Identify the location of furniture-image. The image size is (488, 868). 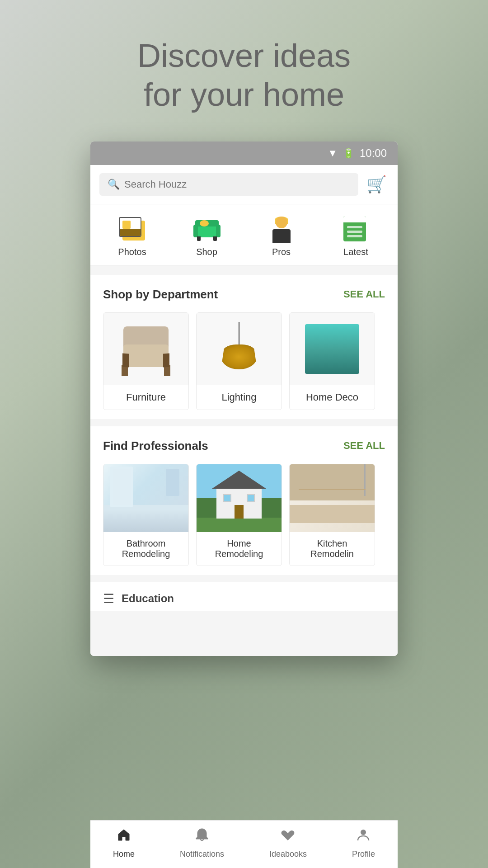
(146, 349).